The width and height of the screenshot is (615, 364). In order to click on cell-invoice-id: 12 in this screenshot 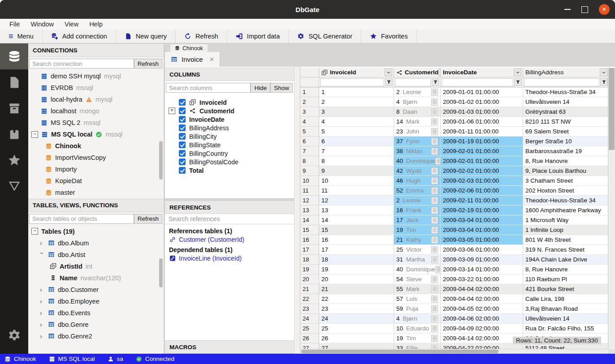, I will do `click(357, 201)`.